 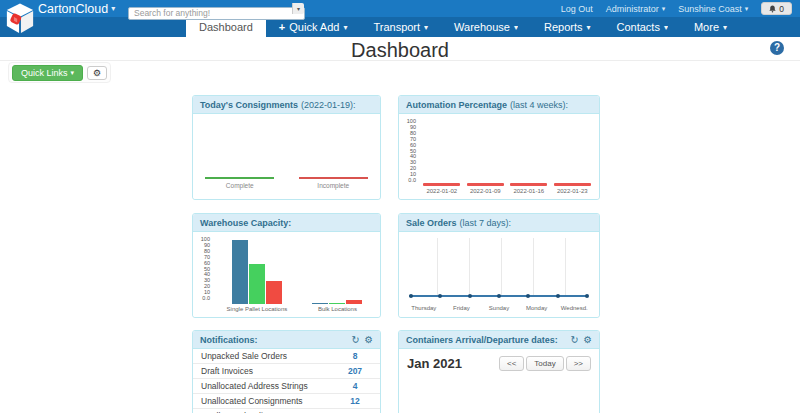 I want to click on quick-links-button: Quick Links ▾, so click(x=48, y=73).